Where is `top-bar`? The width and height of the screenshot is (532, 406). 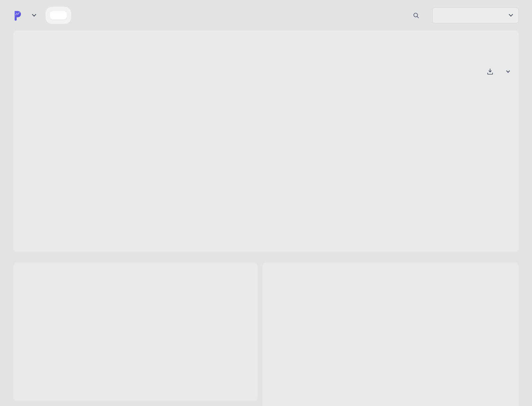
top-bar is located at coordinates (266, 15).